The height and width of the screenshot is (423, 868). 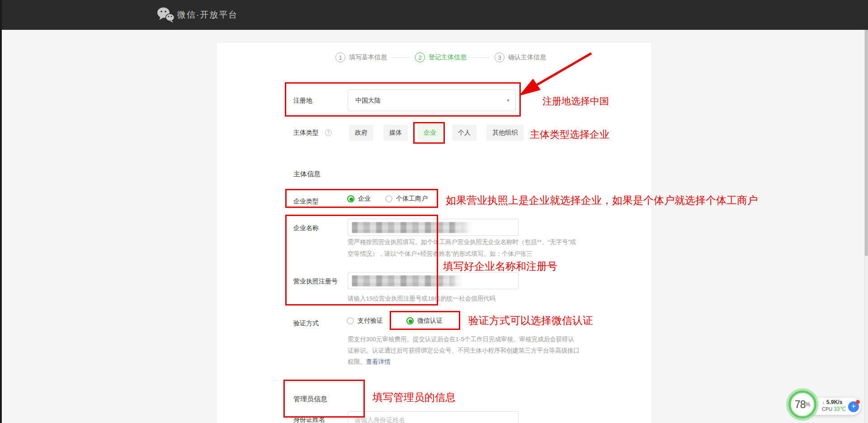 I want to click on cpu-temperature: 33℃, so click(x=840, y=409).